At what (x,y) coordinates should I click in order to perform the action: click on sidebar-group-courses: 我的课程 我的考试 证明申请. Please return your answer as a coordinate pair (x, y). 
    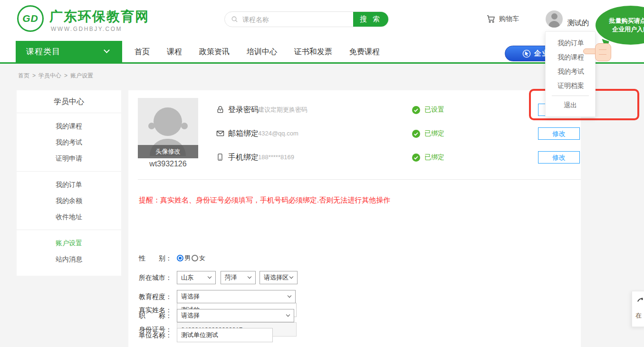
    Looking at the image, I should click on (69, 143).